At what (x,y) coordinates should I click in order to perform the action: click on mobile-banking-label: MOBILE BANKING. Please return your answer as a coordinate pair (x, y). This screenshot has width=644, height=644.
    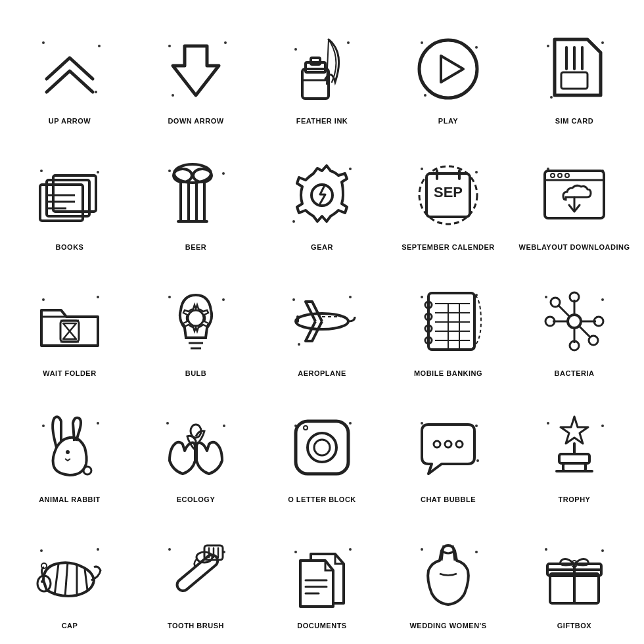
    Looking at the image, I should click on (448, 373).